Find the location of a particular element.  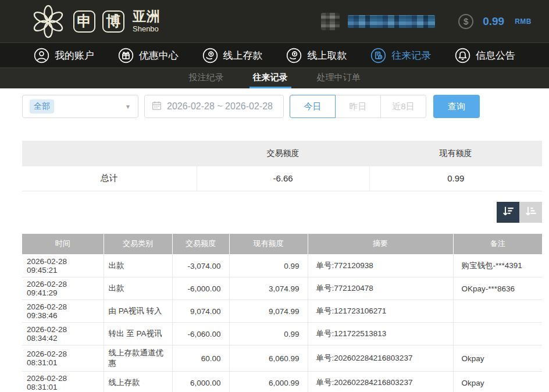

tab-betting-records: 投注纪录 is located at coordinates (206, 78).